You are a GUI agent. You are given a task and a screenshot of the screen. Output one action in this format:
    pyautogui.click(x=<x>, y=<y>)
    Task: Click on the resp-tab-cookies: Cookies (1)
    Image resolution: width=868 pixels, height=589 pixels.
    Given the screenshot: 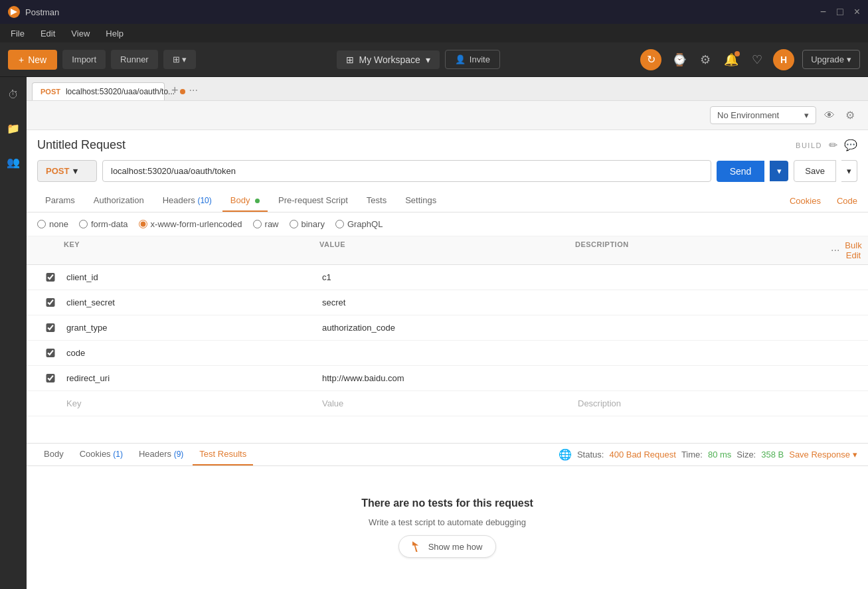 What is the action you would take?
    pyautogui.click(x=101, y=454)
    